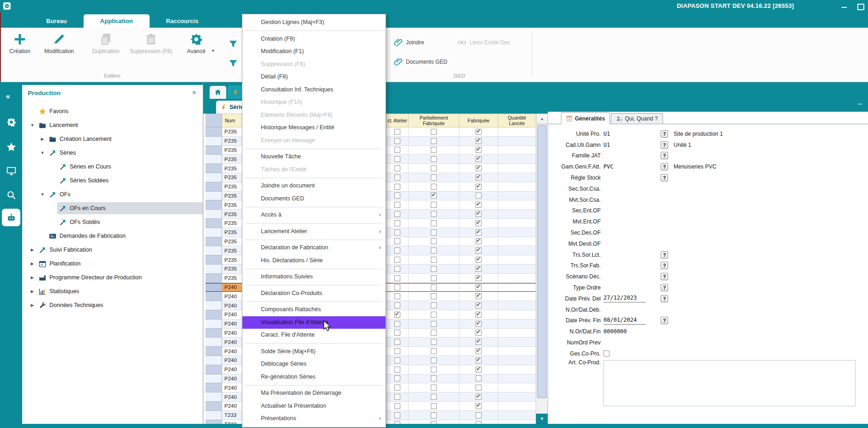 This screenshot has width=868, height=428. What do you see at coordinates (11, 217) in the screenshot?
I see `sidebar-item-automation` at bounding box center [11, 217].